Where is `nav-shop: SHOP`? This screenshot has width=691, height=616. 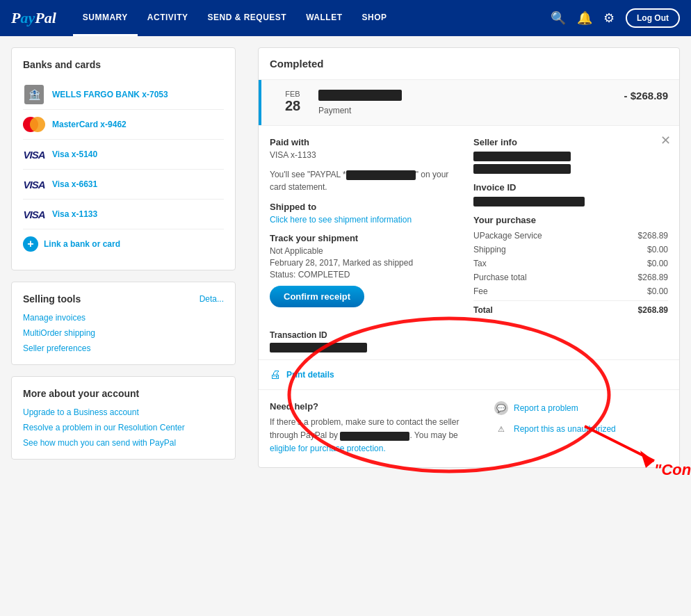
nav-shop: SHOP is located at coordinates (375, 18).